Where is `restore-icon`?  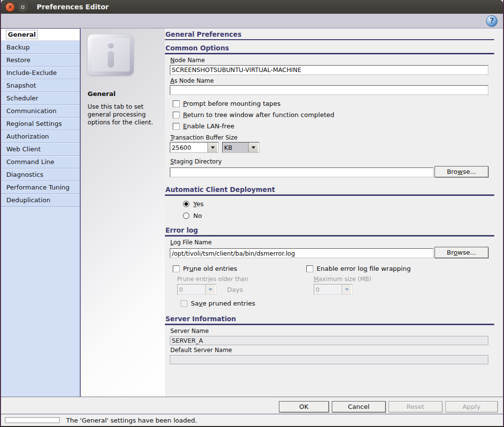 restore-icon is located at coordinates (23, 7).